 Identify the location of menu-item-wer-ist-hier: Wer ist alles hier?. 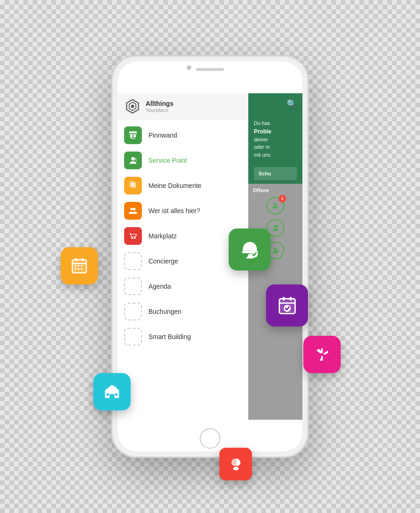
(183, 211).